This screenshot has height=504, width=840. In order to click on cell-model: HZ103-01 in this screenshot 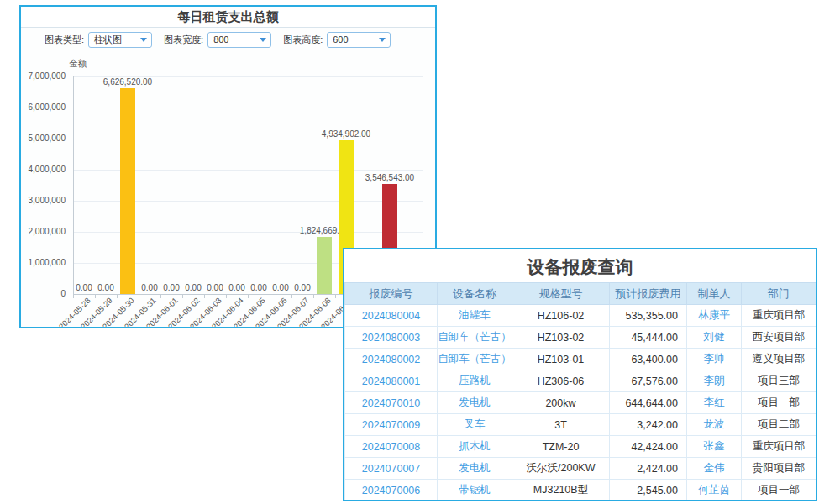, I will do `click(561, 360)`.